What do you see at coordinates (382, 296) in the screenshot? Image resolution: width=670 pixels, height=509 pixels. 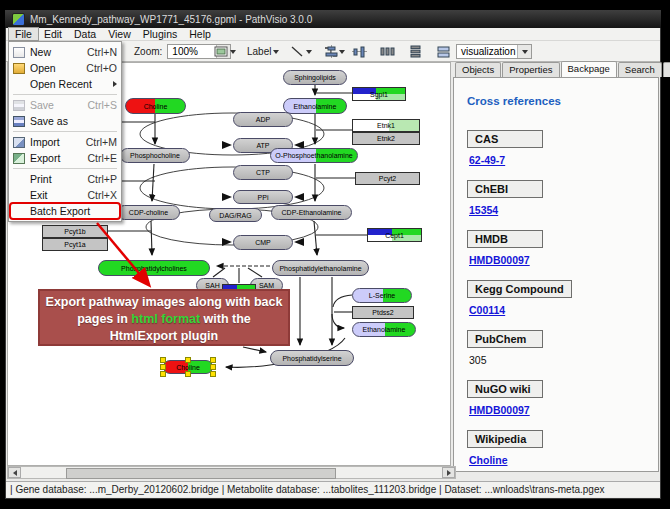 I see `pathway-node: L-Serine` at bounding box center [382, 296].